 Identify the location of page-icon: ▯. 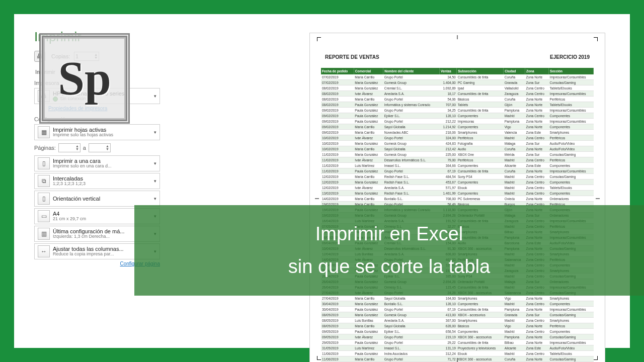
(44, 163).